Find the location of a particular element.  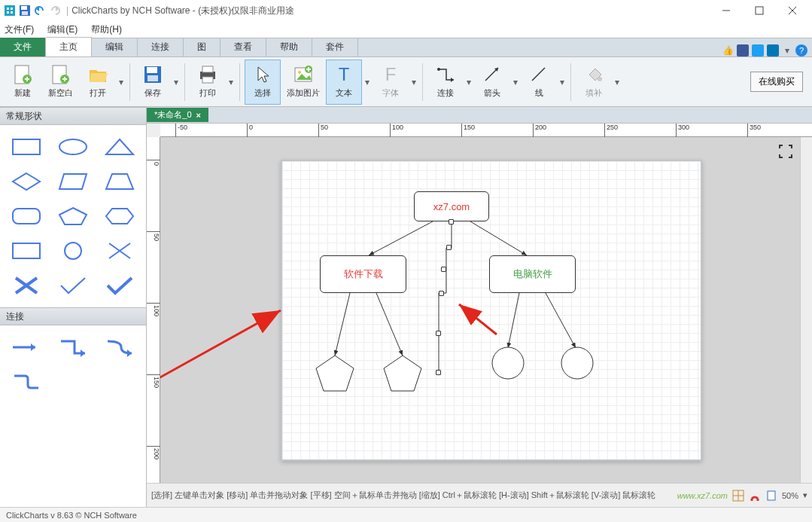

shape-check is located at coordinates (73, 285).